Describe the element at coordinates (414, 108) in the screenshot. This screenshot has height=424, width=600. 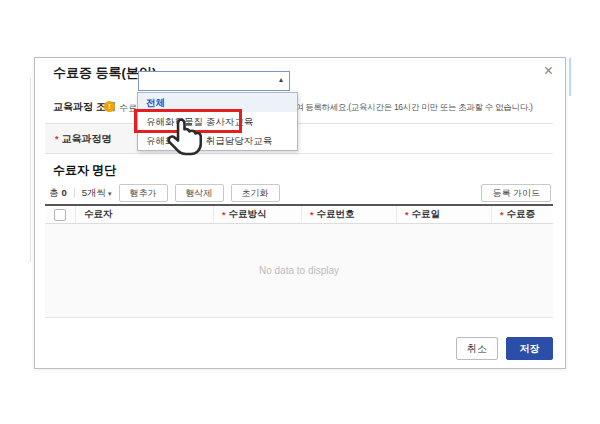
I see `notice-text-suffix: 여 등록하세요.(교육시간은 16시간 미만 또는 초과할 수 없습니다.)` at that location.